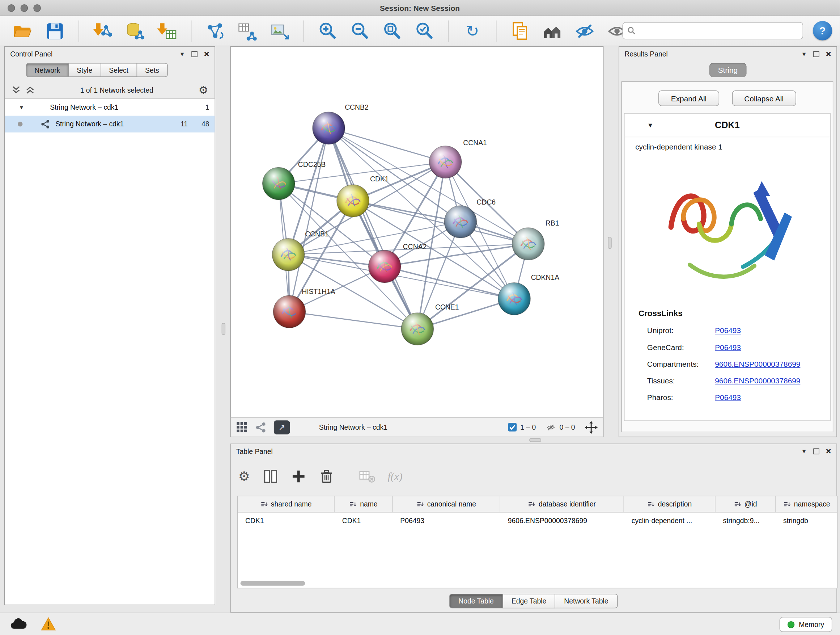 The image size is (840, 635). I want to click on network-collection-row: ▼ String Network – cdk1 1, so click(109, 108).